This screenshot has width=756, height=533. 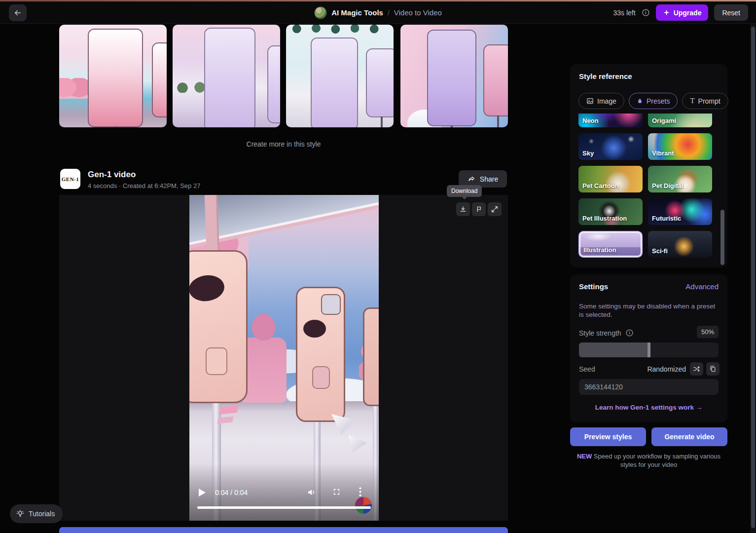 I want to click on video-art-kiosk-slot, so click(x=216, y=361).